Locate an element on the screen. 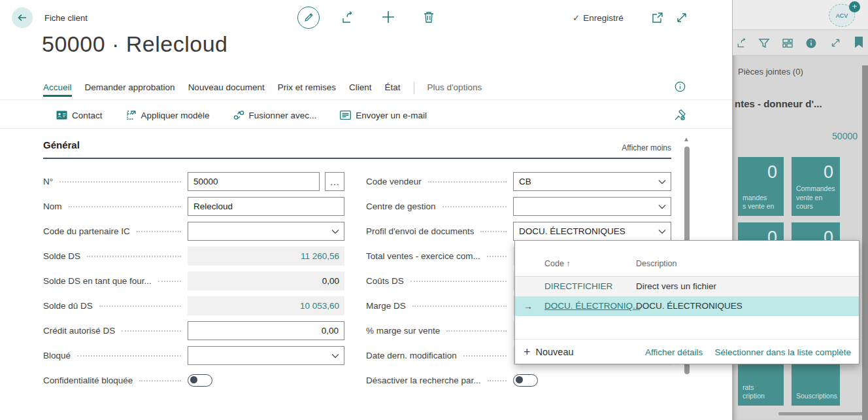 Image resolution: width=868 pixels, height=420 pixels. code-column-header: Code ↑ is located at coordinates (558, 264).